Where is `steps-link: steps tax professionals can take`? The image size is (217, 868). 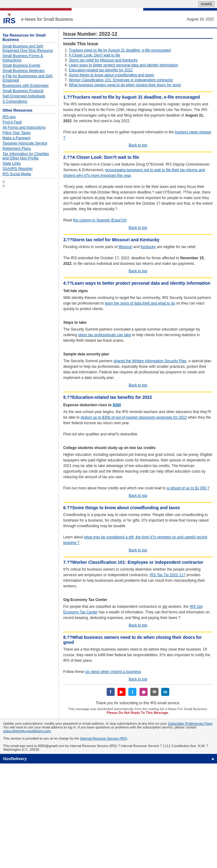 steps-link: steps tax professionals can take is located at coordinates (104, 335).